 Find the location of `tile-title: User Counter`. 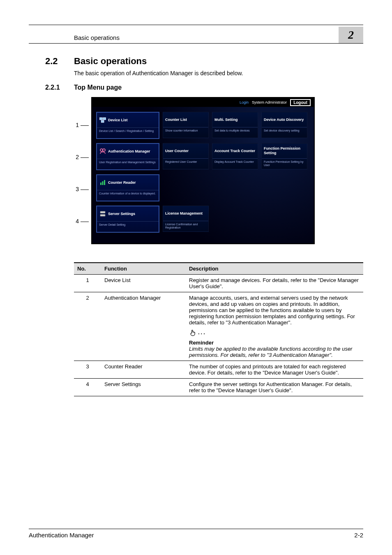

tile-title: User Counter is located at coordinates (186, 151).